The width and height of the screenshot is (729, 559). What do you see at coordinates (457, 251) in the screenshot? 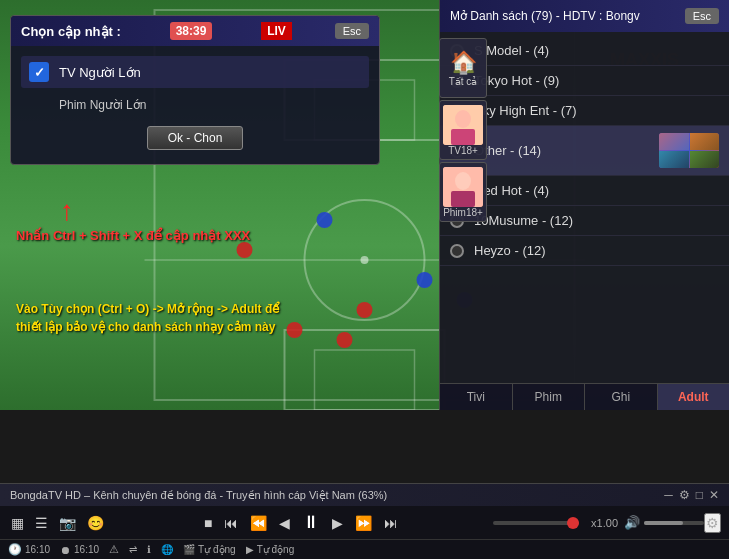
I see `channel-radio-heyzo` at bounding box center [457, 251].